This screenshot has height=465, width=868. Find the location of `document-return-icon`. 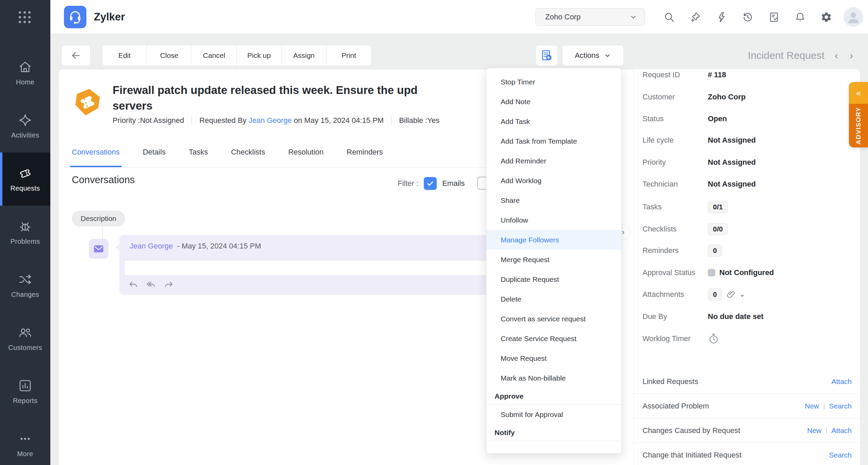

document-return-icon is located at coordinates (547, 55).